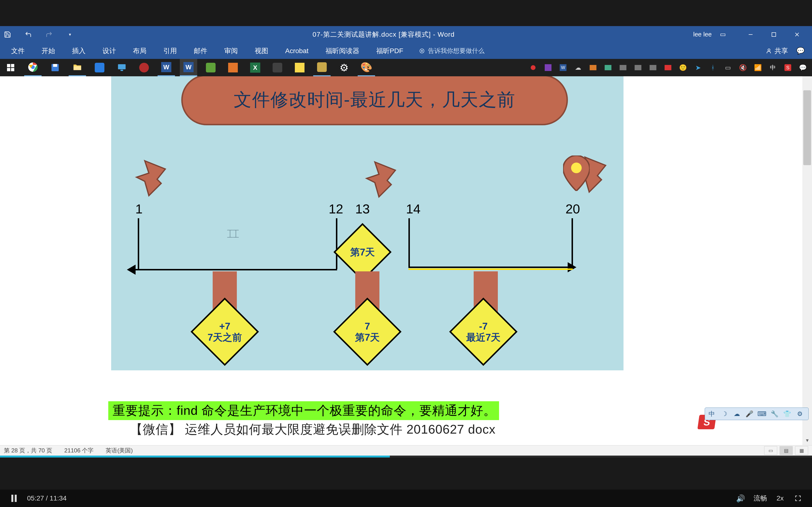 The image size is (812, 507). I want to click on tray-record-icon, so click(533, 68).